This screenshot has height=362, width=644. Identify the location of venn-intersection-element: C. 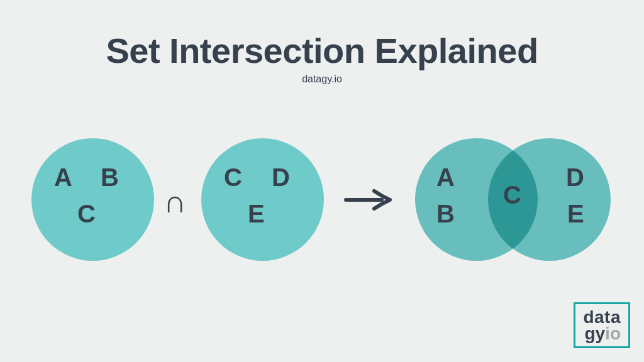
(512, 195).